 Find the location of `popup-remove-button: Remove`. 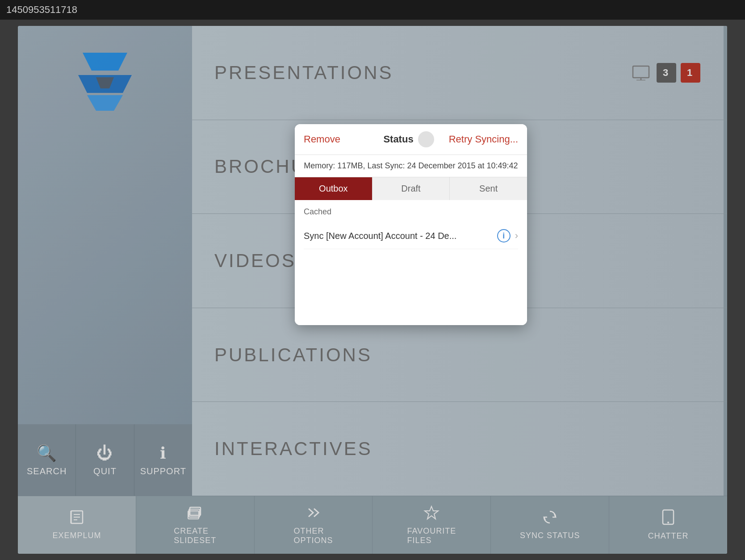

popup-remove-button: Remove is located at coordinates (343, 139).